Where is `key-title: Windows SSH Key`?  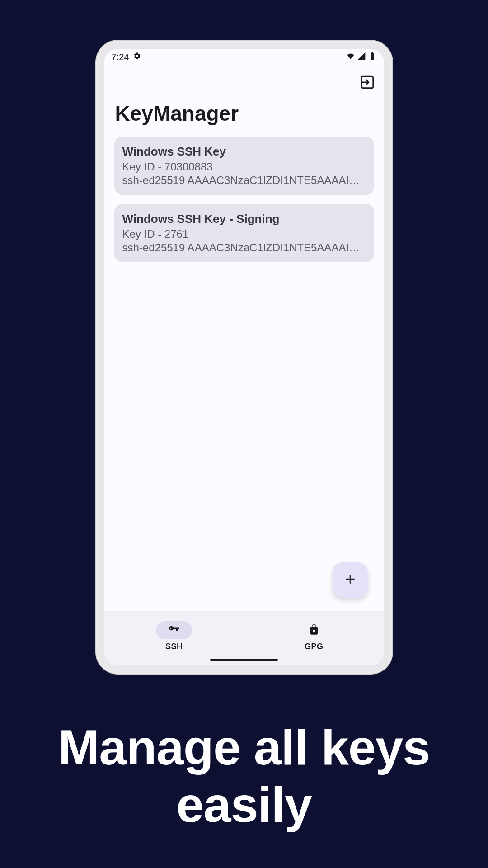 key-title: Windows SSH Key is located at coordinates (244, 152).